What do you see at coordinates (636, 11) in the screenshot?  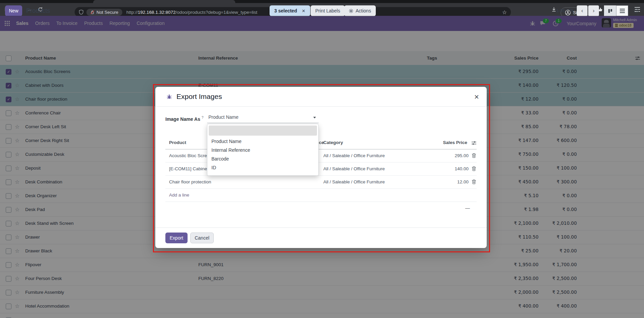 I see `clock-icon` at bounding box center [636, 11].